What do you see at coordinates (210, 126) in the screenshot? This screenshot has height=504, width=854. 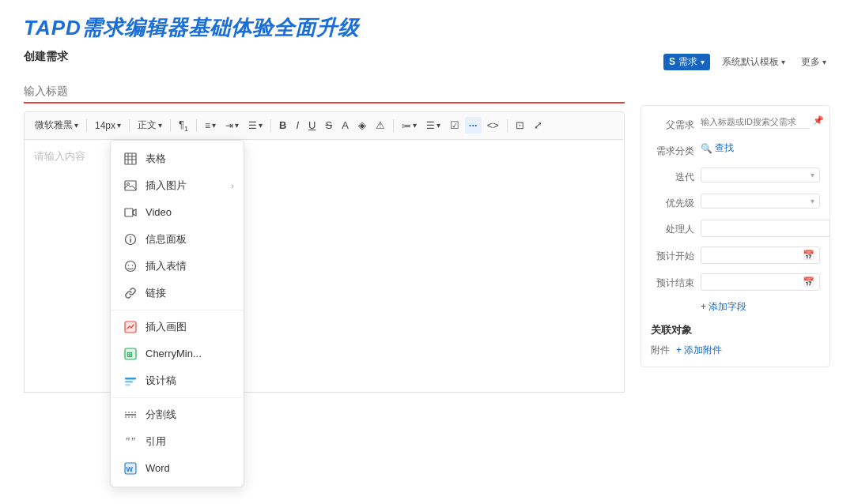 I see `align-selector: ≡ ▾` at bounding box center [210, 126].